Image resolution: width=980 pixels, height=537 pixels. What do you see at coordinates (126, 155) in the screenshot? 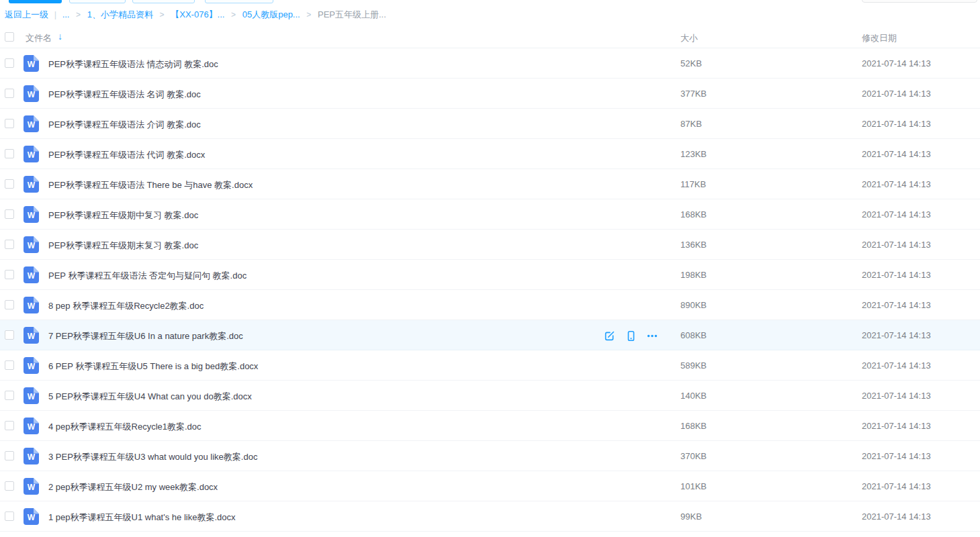
I see `file-name-link: PEP秋季课程五年级语法 代词 教案.docx` at bounding box center [126, 155].